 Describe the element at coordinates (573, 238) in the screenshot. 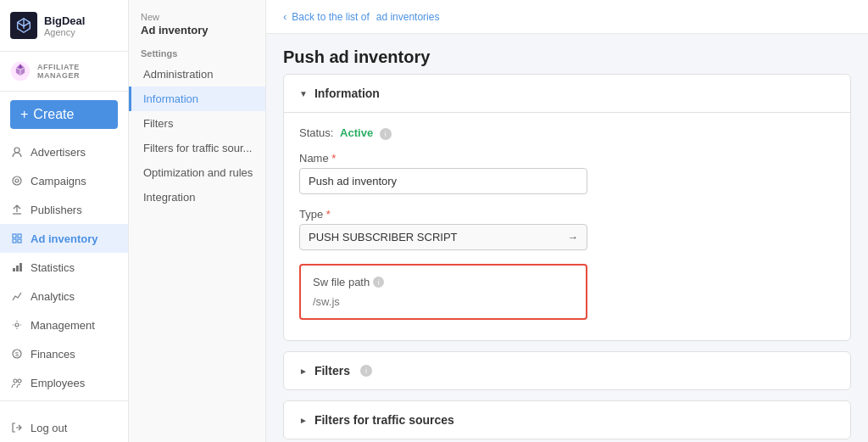

I see `type-arrow-icon: →` at that location.